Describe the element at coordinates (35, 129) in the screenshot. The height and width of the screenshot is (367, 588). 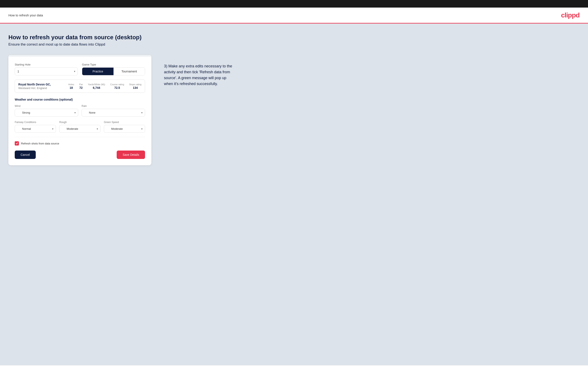
I see `fairway-wrapper: ⛳ Normal ▾` at that location.